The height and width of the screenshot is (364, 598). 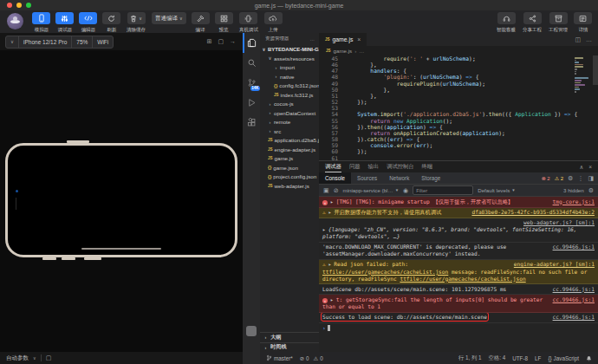 What do you see at coordinates (462, 223) in the screenshot?
I see `console-source-link: web-adapter.js? [sm]:1` at bounding box center [462, 223].